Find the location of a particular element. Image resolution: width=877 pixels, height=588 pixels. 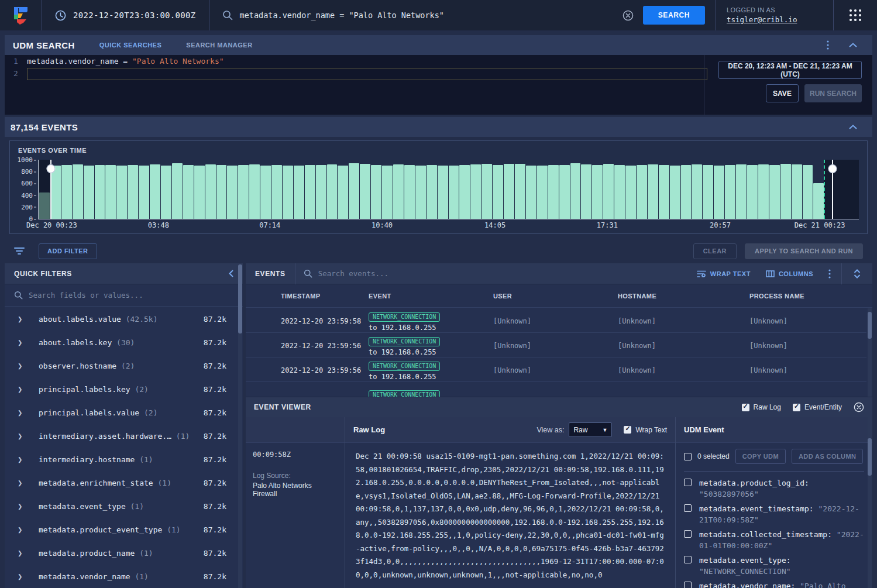

apps-grid-icon is located at coordinates (855, 15).